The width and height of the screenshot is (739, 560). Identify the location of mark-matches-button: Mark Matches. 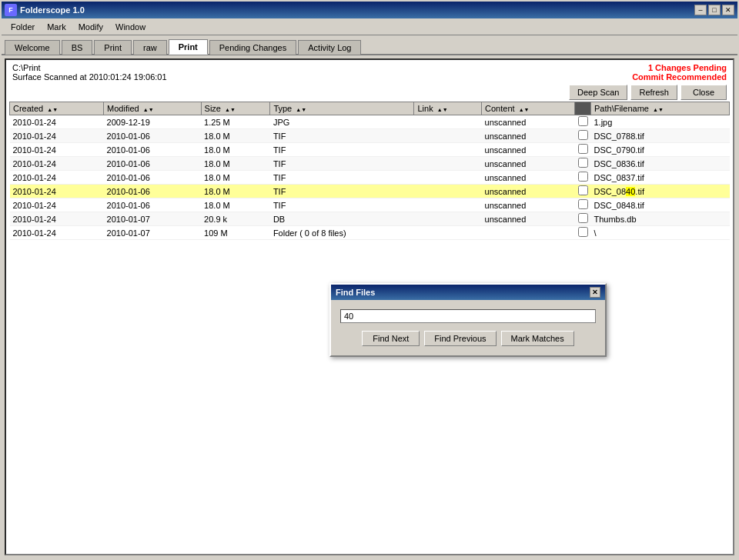
(537, 338).